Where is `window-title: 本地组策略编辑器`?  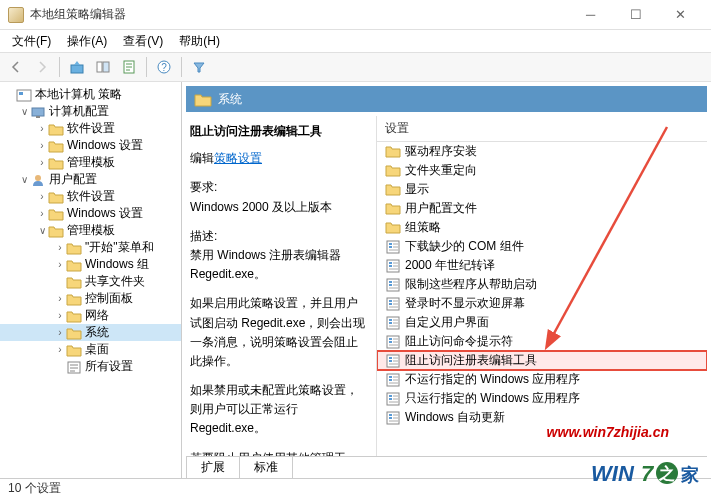
window-title: 本地组策略编辑器 is located at coordinates (299, 14).